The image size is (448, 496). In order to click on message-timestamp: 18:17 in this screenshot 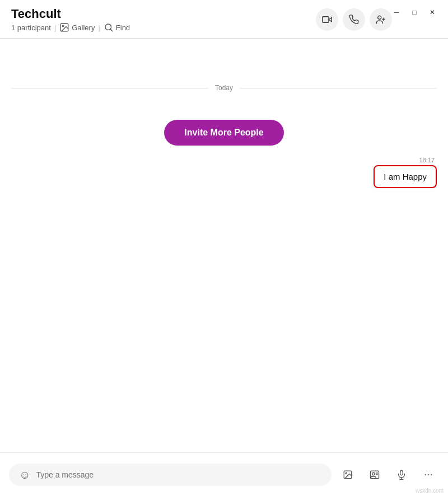, I will do `click(427, 160)`.